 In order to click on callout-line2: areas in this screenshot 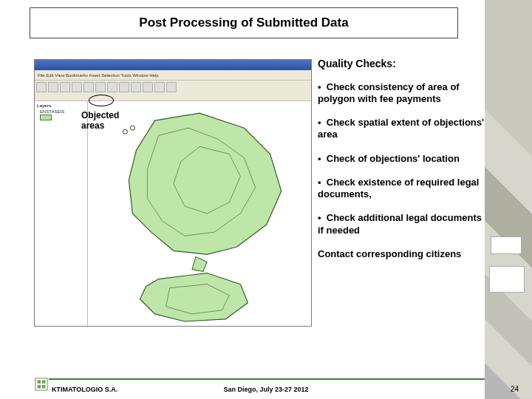, I will do `click(93, 126)`.